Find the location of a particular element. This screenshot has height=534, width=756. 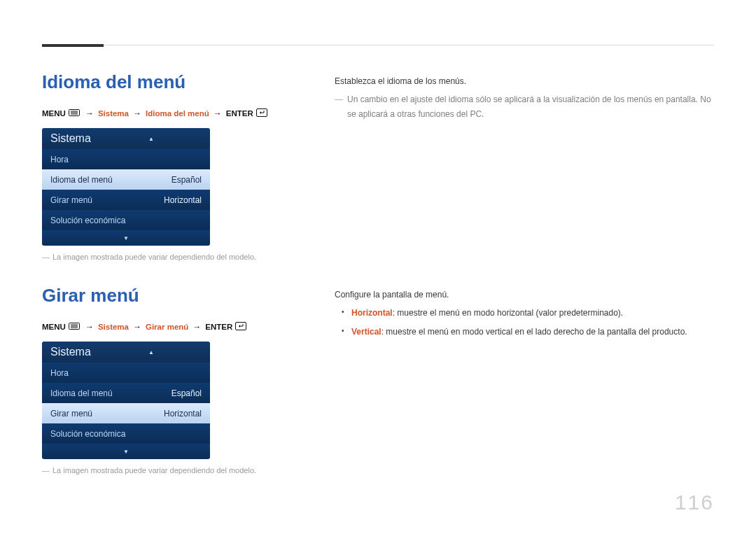

osd-menu-2: Sistema ▲ Hora Idioma del menú Español G… is located at coordinates (126, 400).